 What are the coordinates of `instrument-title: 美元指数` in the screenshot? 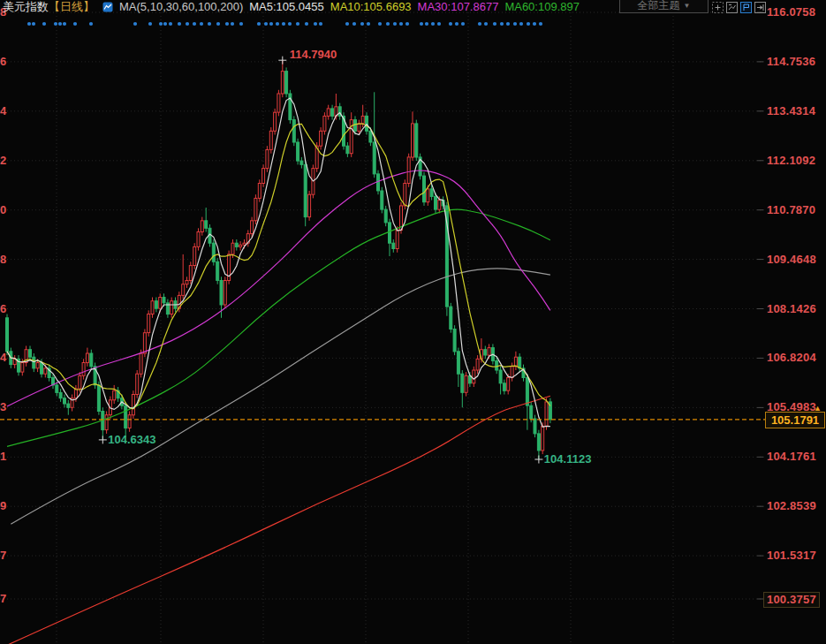 It's located at (26, 7).